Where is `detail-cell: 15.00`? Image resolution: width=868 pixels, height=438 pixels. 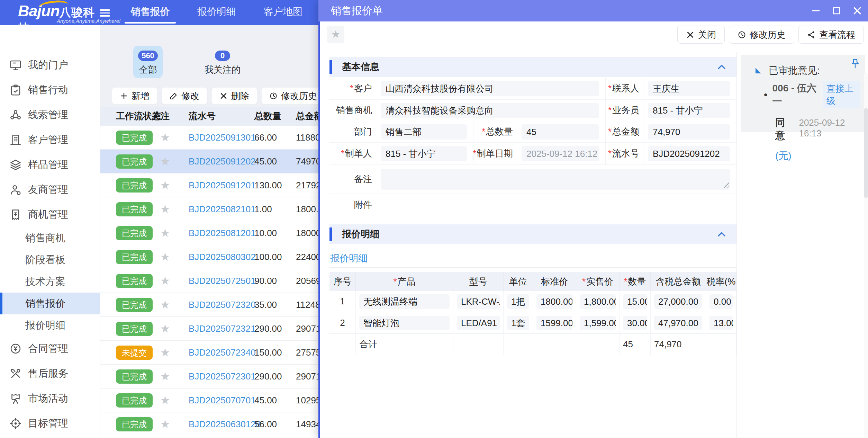
detail-cell: 15.00 is located at coordinates (635, 302).